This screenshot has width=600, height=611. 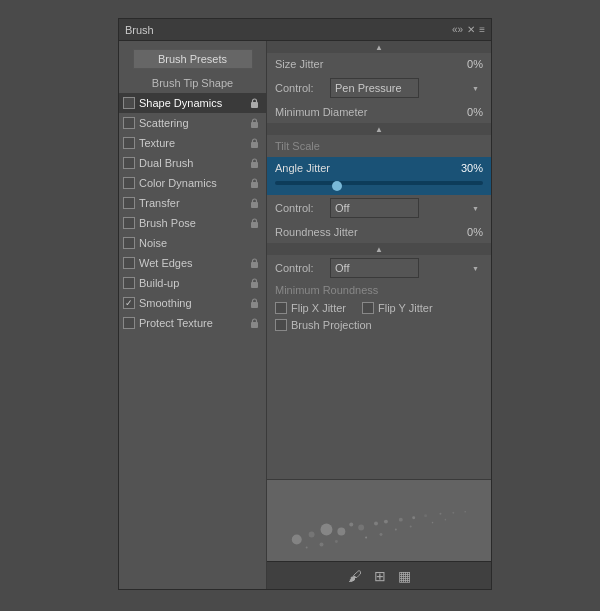 What do you see at coordinates (129, 183) in the screenshot?
I see `color-dynamics-checkbox` at bounding box center [129, 183].